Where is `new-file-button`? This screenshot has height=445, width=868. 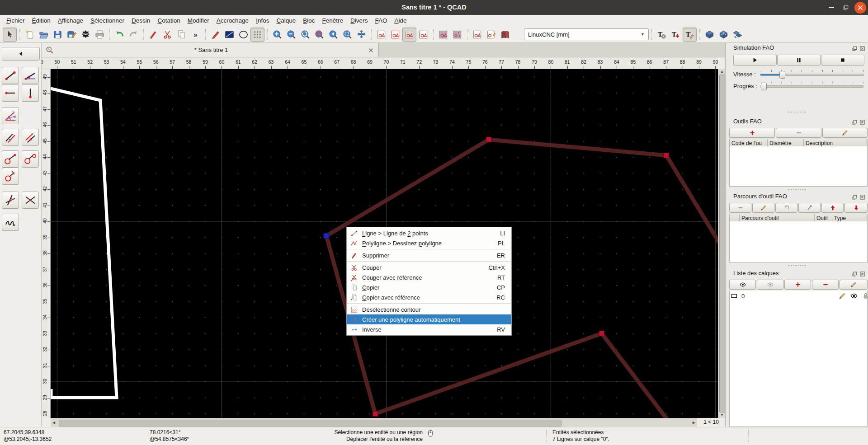
new-file-button is located at coordinates (30, 34).